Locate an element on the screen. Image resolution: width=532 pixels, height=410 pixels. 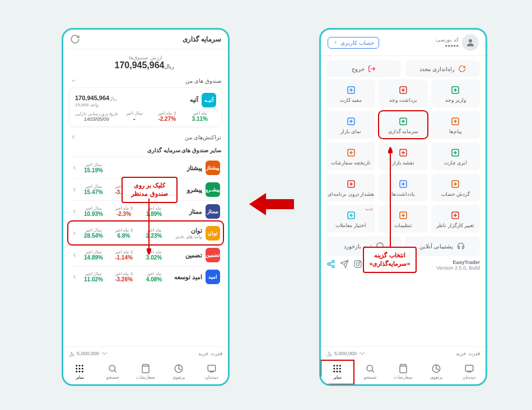
avatar-icon is located at coordinates (470, 43).